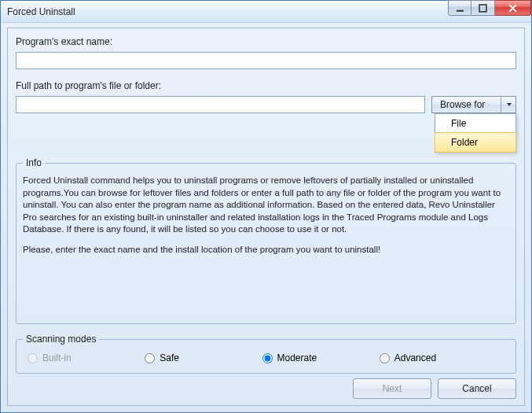 This screenshot has height=413, width=532. Describe the element at coordinates (266, 250) in the screenshot. I see `info-paragraph-2: Please, enter the exact name and the ins…` at that location.